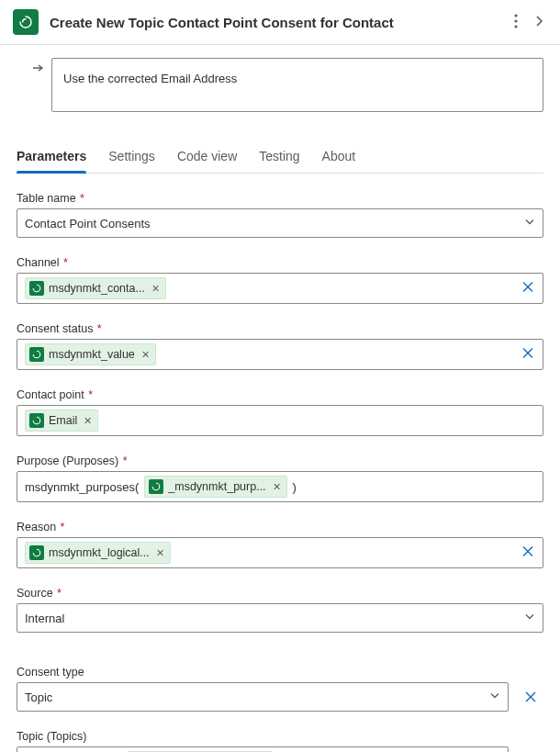 The image size is (560, 752). What do you see at coordinates (90, 354) in the screenshot?
I see `token-consent-status: msdynmkt_value ✕` at bounding box center [90, 354].